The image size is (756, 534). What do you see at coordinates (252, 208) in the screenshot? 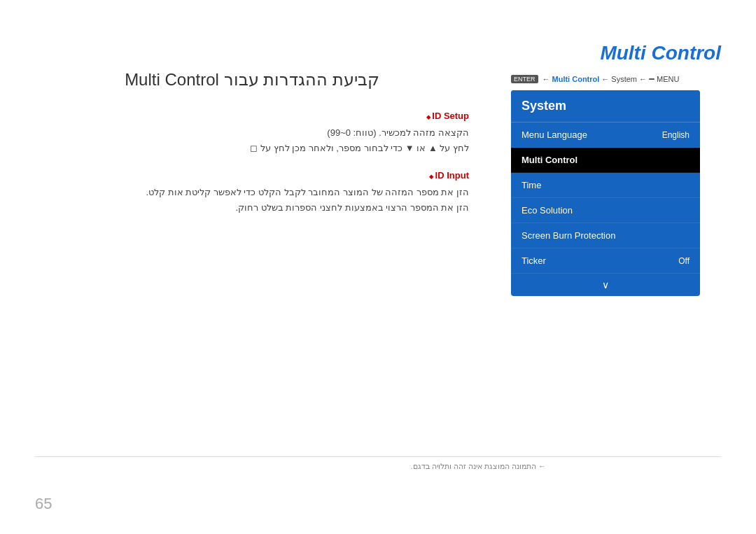
I see `id-input-text2: הזן את המספר הרצוי באמצעות לחצני הספרות …` at bounding box center [252, 208].